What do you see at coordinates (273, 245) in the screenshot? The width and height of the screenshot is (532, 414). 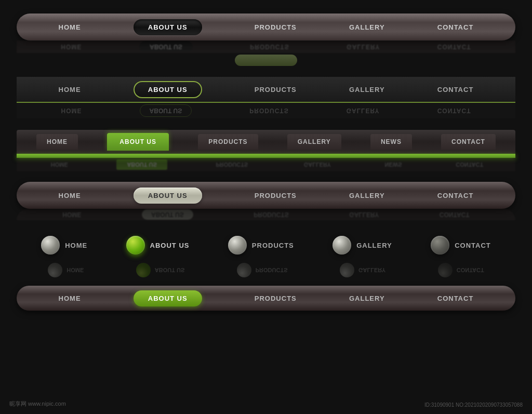 I see `nav5-products-label: PRODUCTS` at bounding box center [273, 245].